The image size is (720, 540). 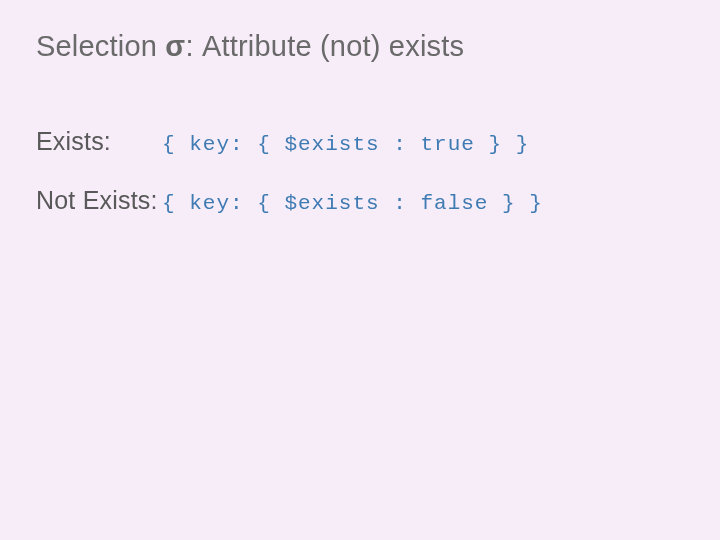 I want to click on row-code: { key: { $exists : false } }, so click(x=352, y=204).